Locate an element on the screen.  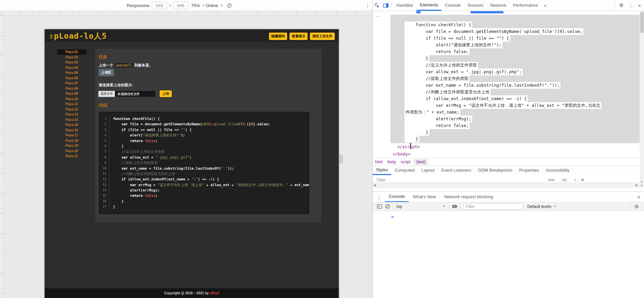
device-type-select: Responsive ▼ is located at coordinates (141, 5).